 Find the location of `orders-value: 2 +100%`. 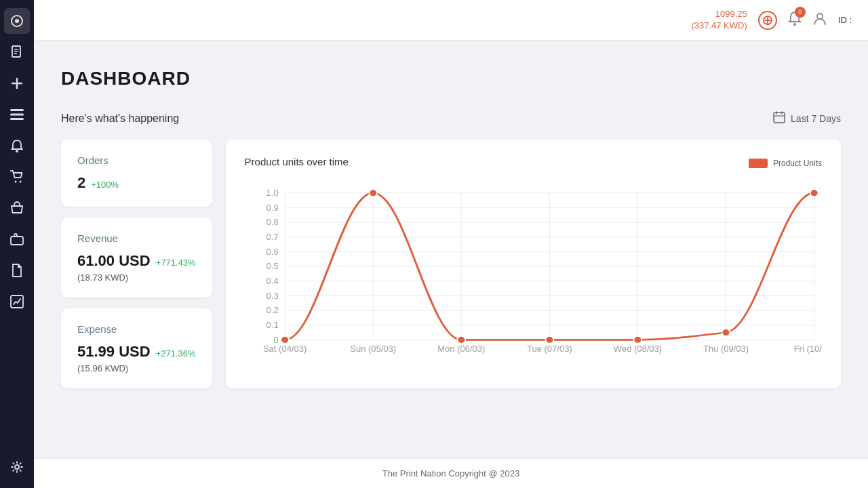

orders-value: 2 +100% is located at coordinates (137, 183).